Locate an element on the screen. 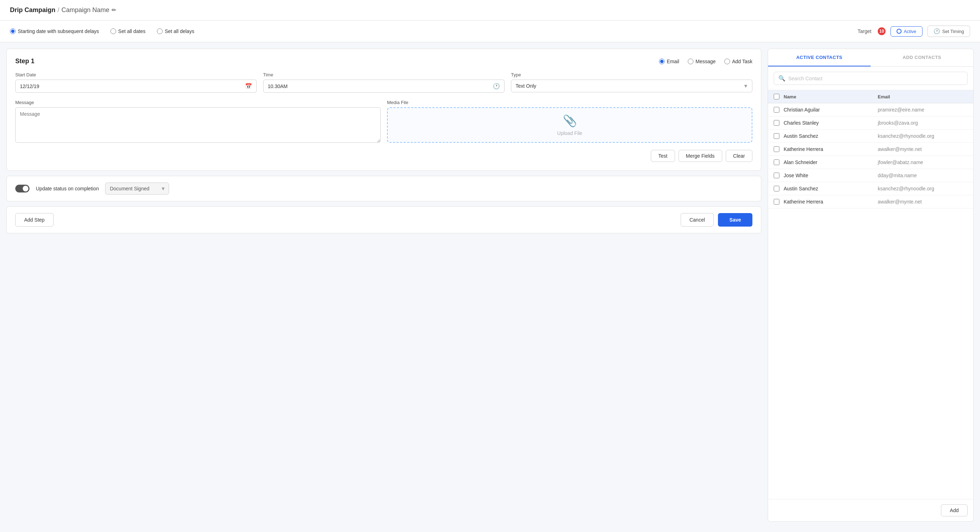 Image resolution: width=980 pixels, height=532 pixels. add-contact-button: Add is located at coordinates (954, 510).